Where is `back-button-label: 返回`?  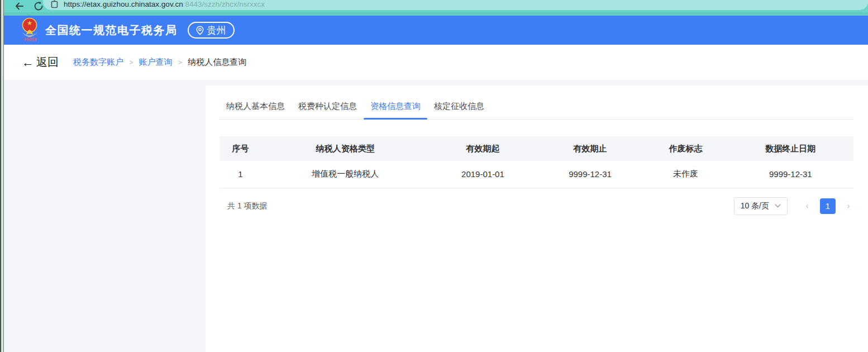
back-button-label: 返回 is located at coordinates (47, 63).